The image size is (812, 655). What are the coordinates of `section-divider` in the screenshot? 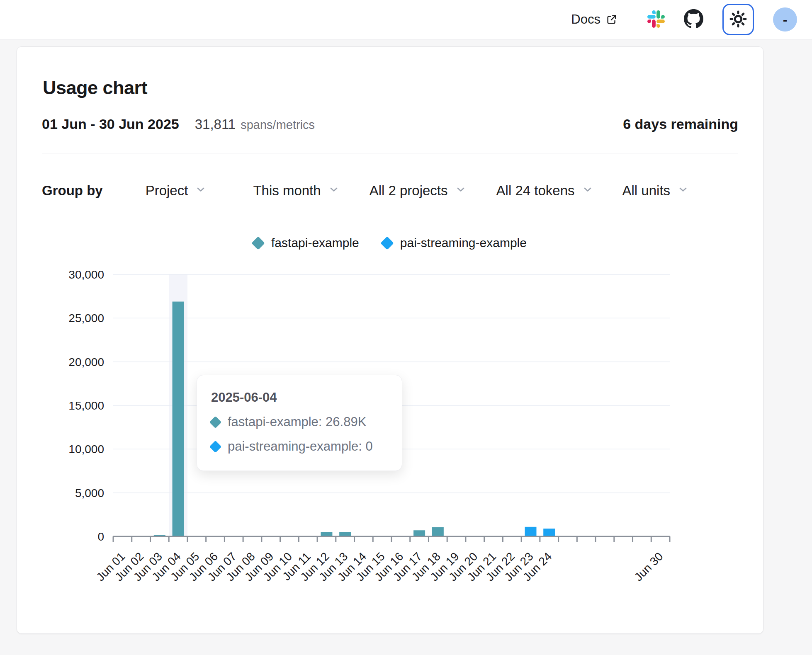 It's located at (390, 153).